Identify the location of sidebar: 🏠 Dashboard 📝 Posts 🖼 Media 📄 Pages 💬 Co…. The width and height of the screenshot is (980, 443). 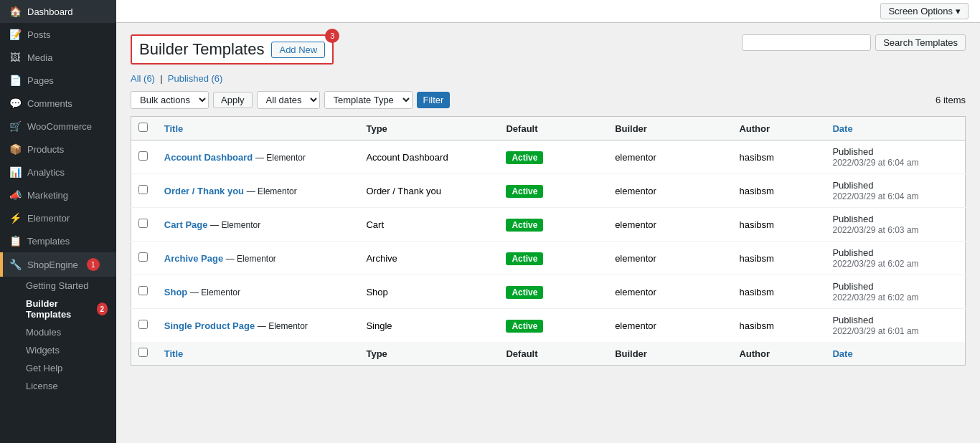
(58, 222).